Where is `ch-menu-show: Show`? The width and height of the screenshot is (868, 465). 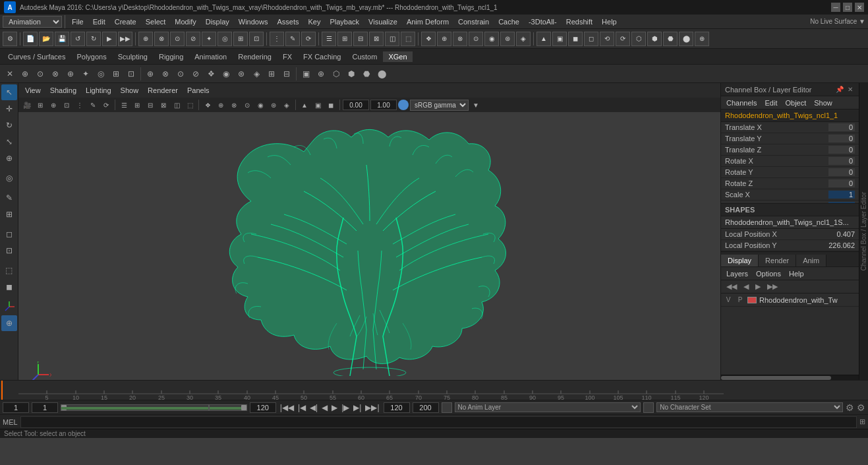
ch-menu-show: Show is located at coordinates (823, 103).